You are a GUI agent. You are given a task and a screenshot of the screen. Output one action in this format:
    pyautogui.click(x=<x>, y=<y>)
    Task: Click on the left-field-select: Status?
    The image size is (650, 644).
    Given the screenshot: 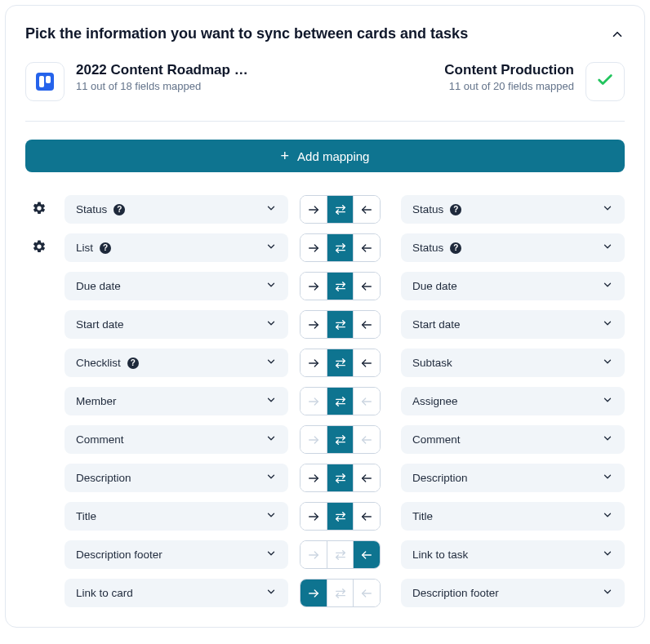 What is the action you would take?
    pyautogui.click(x=176, y=209)
    